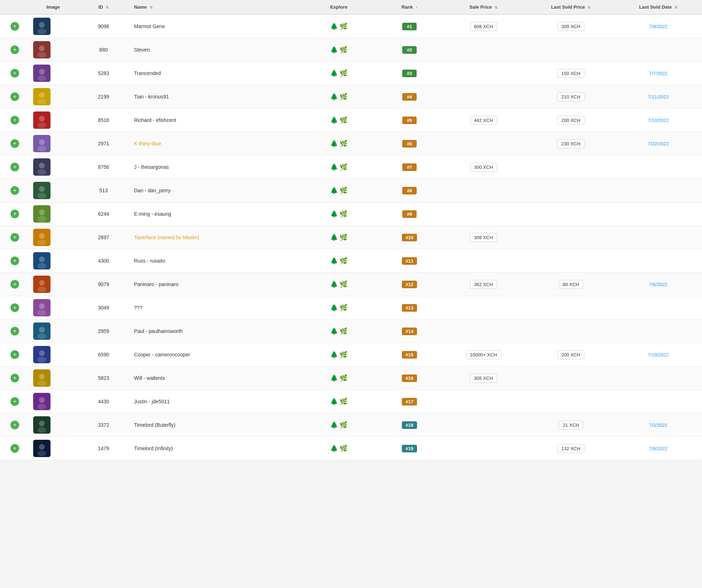  What do you see at coordinates (659, 425) in the screenshot?
I see `last-sold-date-link: 7/3/2022` at bounding box center [659, 425].